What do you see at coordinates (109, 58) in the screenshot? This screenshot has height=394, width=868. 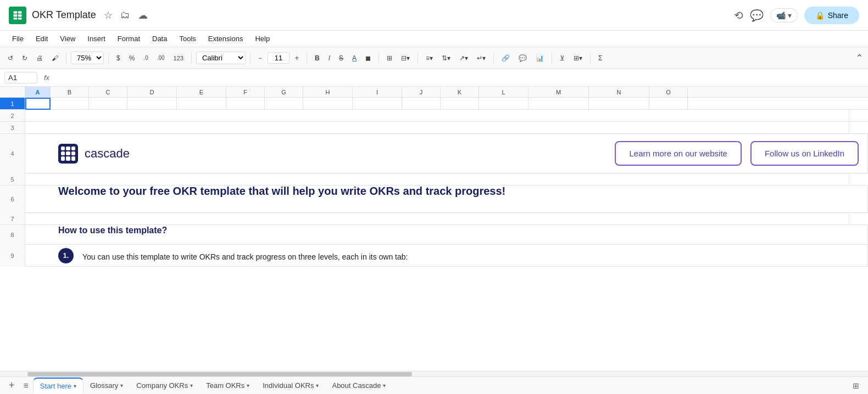 I see `sep2` at bounding box center [109, 58].